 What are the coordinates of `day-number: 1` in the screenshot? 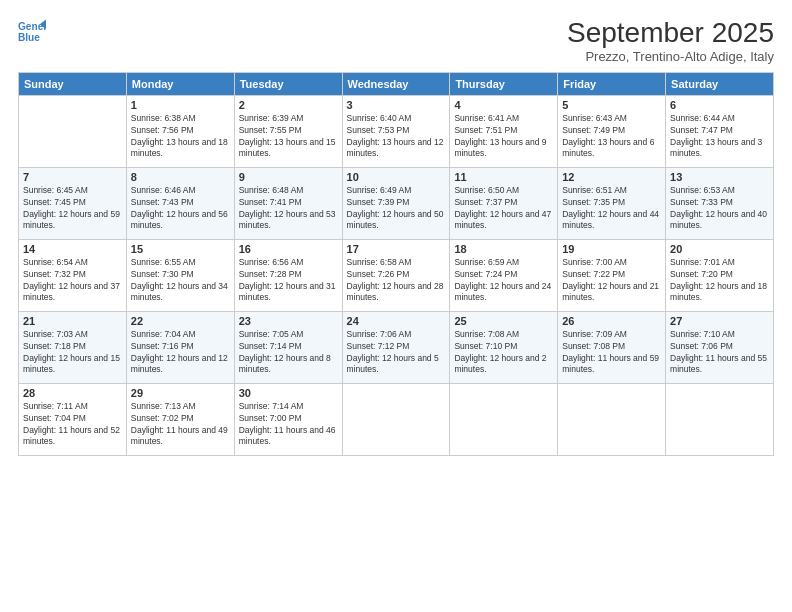 It's located at (180, 105).